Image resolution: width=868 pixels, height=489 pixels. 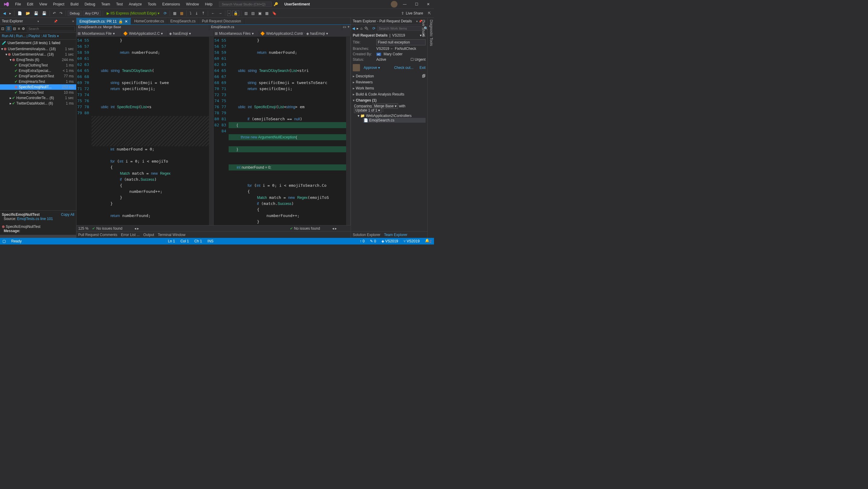 What do you see at coordinates (67, 214) in the screenshot?
I see `copy-all-link: Copy All` at bounding box center [67, 214].